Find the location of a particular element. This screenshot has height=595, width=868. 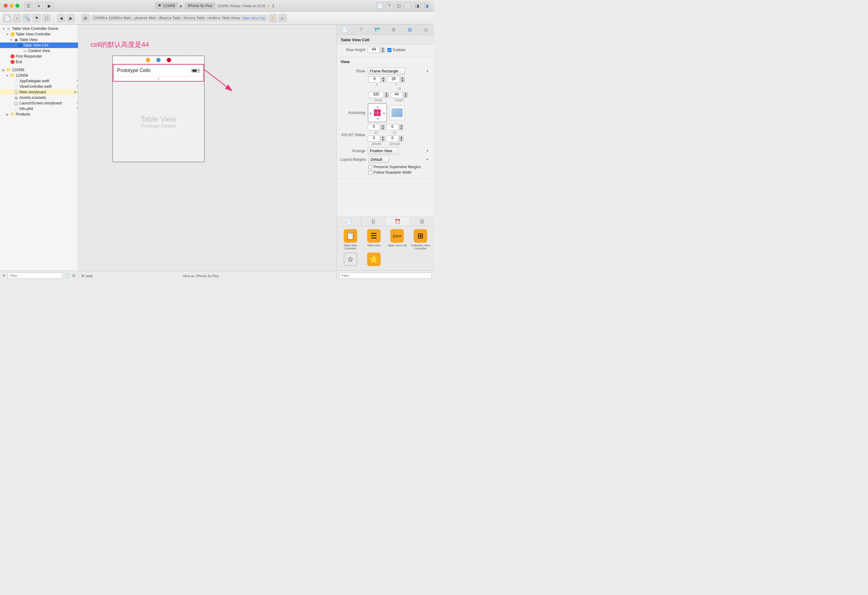

lib-tab-code: {} is located at coordinates (373, 222).